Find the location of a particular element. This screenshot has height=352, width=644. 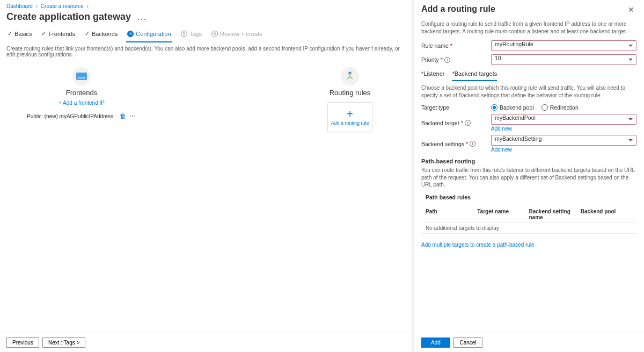

step-label: Review + create is located at coordinates (241, 34).